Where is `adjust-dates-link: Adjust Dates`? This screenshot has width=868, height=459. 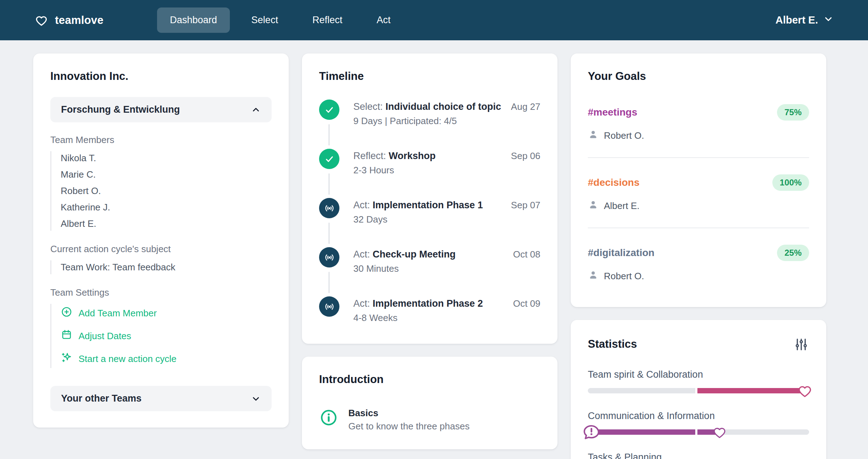 adjust-dates-link: Adjust Dates is located at coordinates (166, 336).